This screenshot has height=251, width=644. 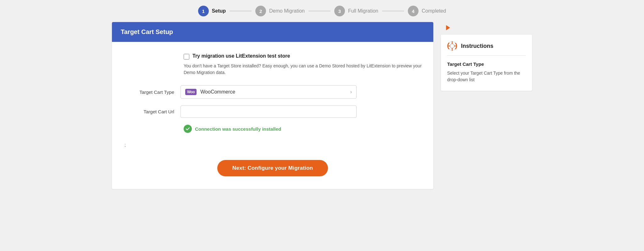 I want to click on step-4-label: Completed, so click(x=434, y=11).